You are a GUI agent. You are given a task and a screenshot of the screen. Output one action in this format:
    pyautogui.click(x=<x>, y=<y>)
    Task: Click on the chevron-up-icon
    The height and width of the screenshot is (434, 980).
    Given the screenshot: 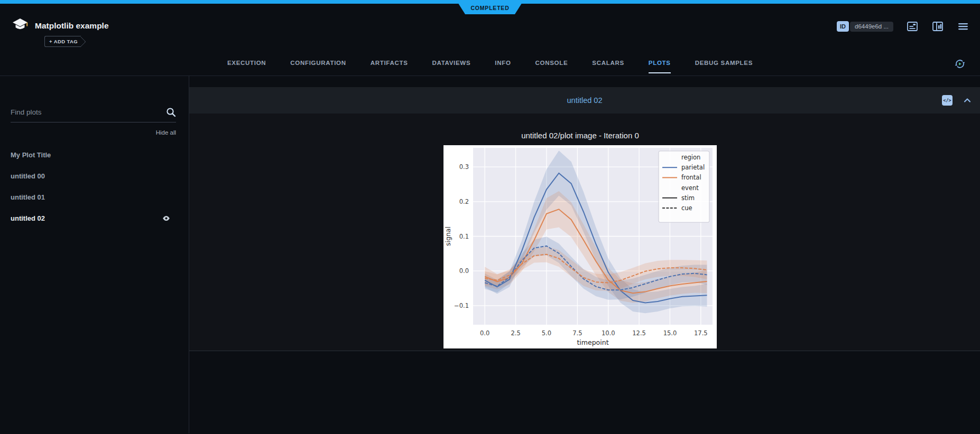 What is the action you would take?
    pyautogui.click(x=967, y=100)
    